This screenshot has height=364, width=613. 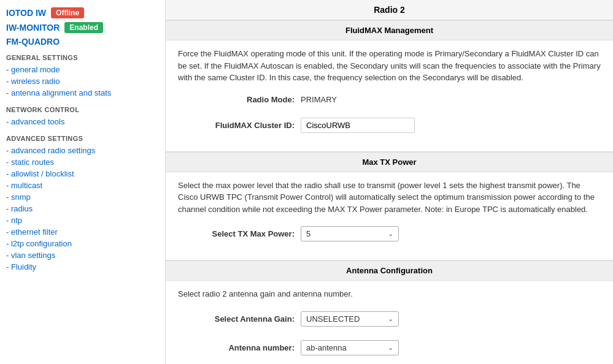 What do you see at coordinates (82, 121) in the screenshot?
I see `sidebar-item-advanced-tools: - advanced tools` at bounding box center [82, 121].